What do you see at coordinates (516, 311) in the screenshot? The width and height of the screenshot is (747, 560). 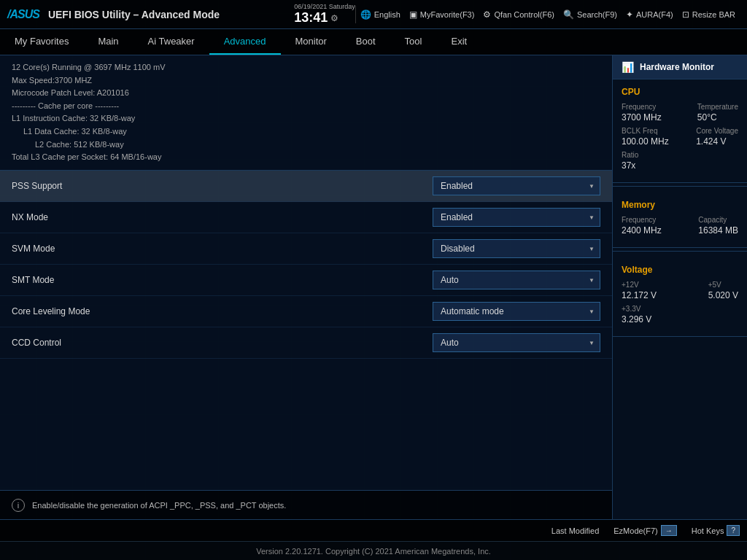 I see `setting-control-core-leveling: Automatic mode Manual` at bounding box center [516, 311].